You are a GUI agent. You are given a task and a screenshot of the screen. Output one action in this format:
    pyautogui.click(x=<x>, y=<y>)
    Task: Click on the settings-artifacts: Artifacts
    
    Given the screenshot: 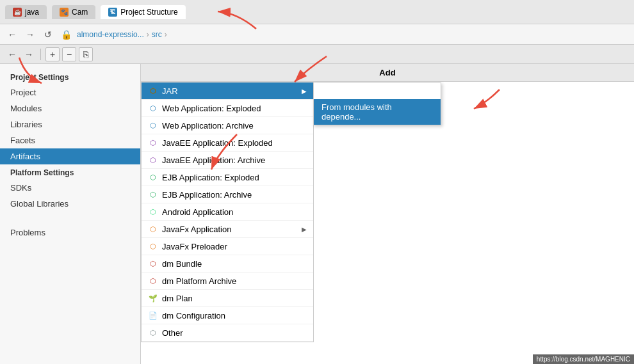 What is the action you would take?
    pyautogui.click(x=70, y=156)
    